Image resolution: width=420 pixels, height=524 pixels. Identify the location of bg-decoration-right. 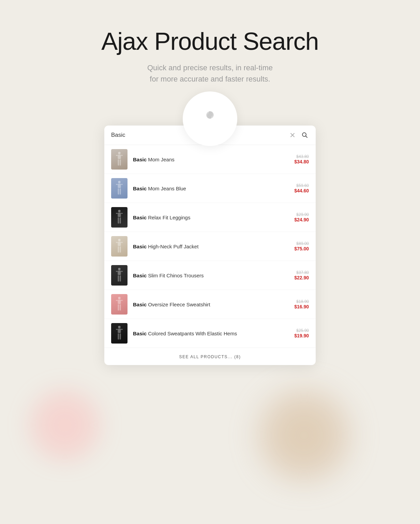
(304, 435).